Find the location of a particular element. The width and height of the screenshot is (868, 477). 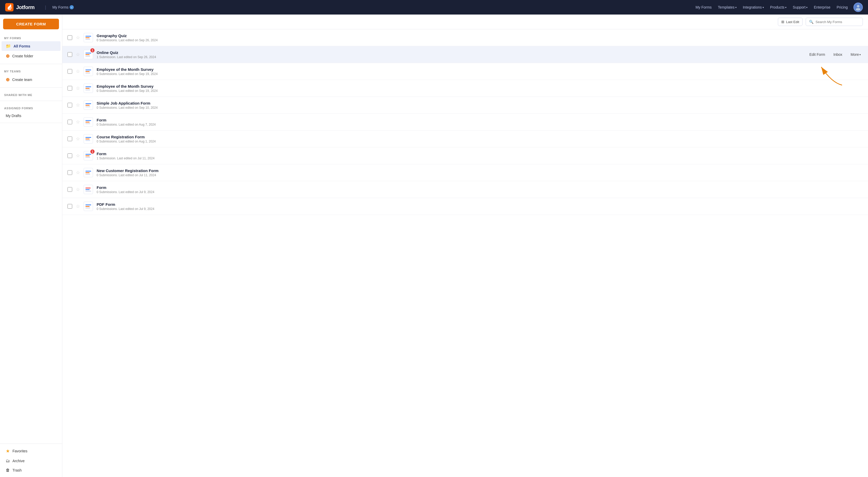

sidebar-item-trash: 🗑 Trash is located at coordinates (31, 470).